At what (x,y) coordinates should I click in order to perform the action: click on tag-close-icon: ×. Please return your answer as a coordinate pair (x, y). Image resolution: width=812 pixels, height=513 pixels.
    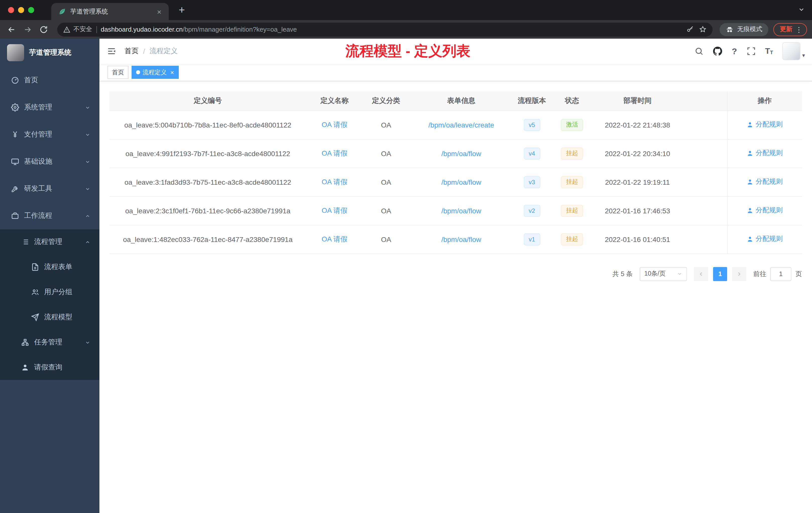
    Looking at the image, I should click on (172, 72).